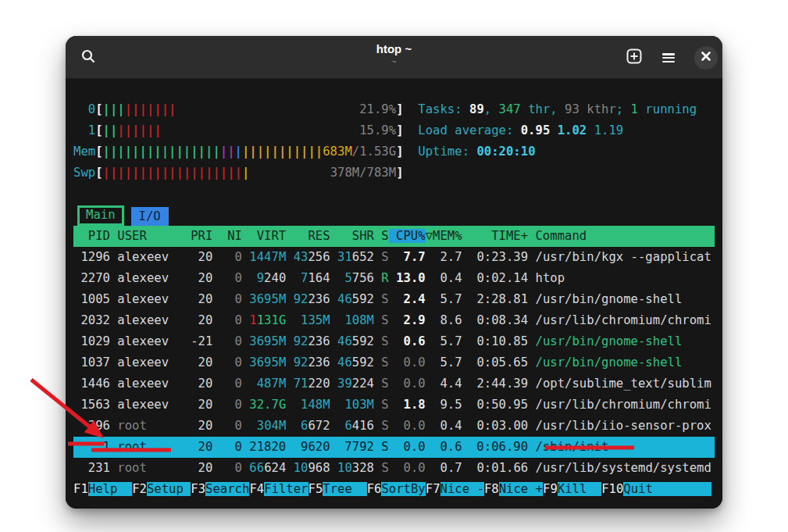 Image resolution: width=788 pixels, height=532 pixels. Describe the element at coordinates (394, 278) in the screenshot. I see `process-row-2270: 2270 alexeev 20 0 9240 7164 5756 R 13.0 …` at that location.